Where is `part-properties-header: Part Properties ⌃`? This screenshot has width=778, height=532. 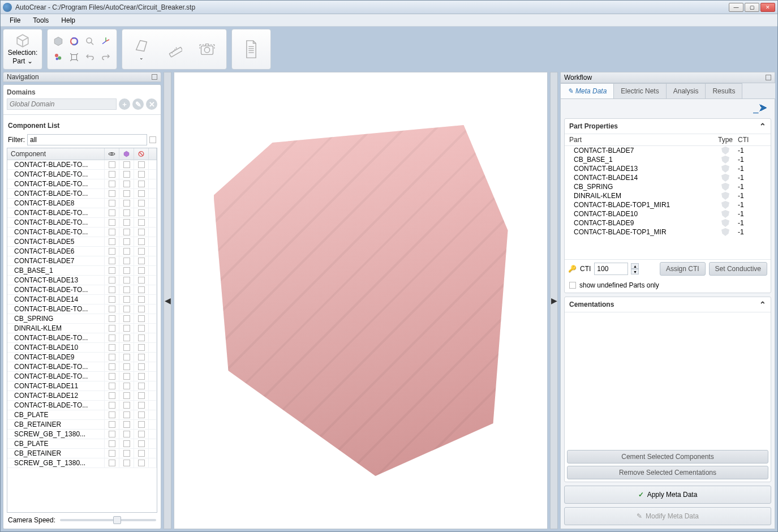 part-properties-header: Part Properties ⌃ is located at coordinates (668, 127).